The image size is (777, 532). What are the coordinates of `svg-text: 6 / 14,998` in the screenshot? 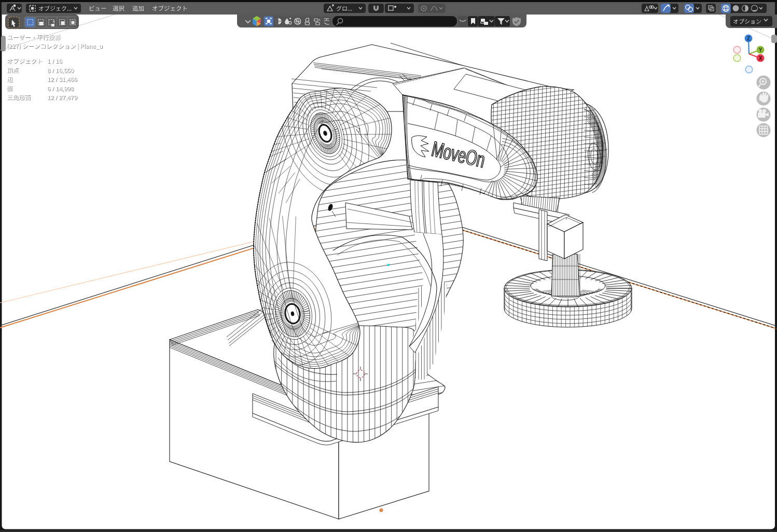 It's located at (60, 89).